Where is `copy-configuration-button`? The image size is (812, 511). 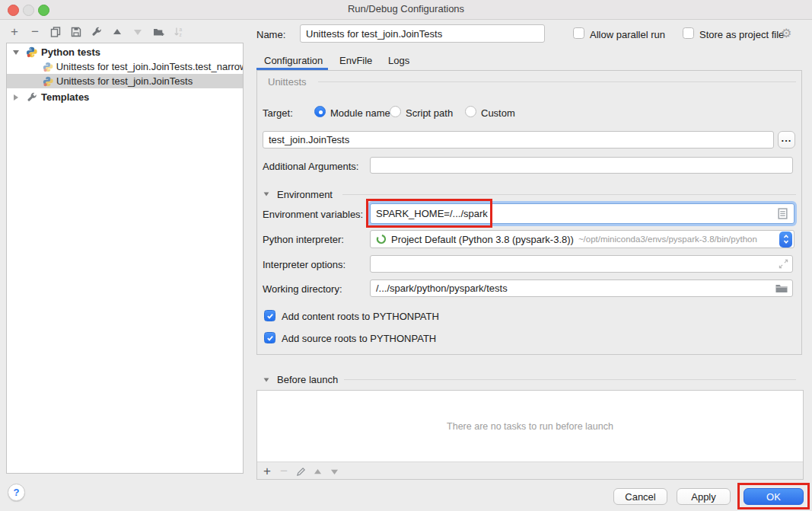
copy-configuration-button is located at coordinates (56, 32).